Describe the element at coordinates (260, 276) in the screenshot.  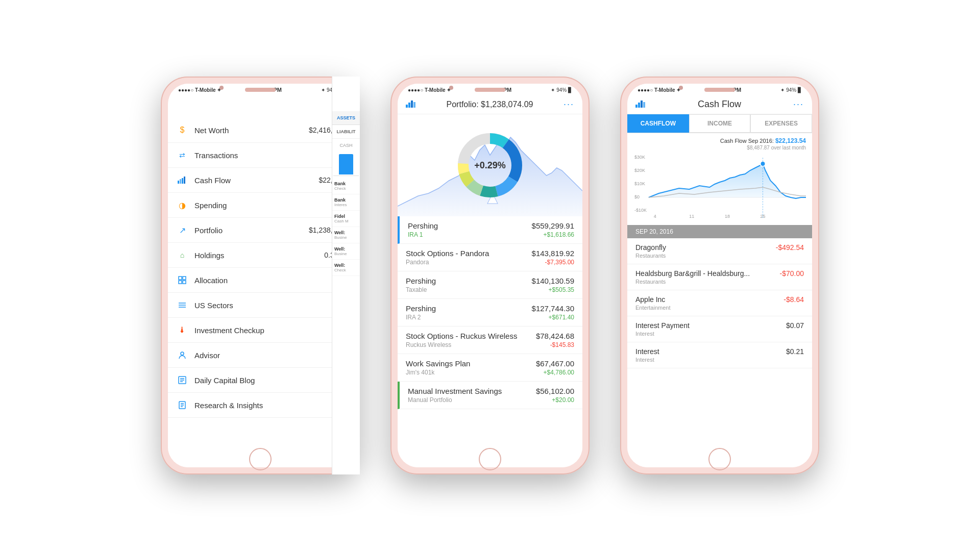
I see `phone-1: ●●●●○ T-Mobile ✦ 4:18 PM ✦ 94% ▊` at that location.